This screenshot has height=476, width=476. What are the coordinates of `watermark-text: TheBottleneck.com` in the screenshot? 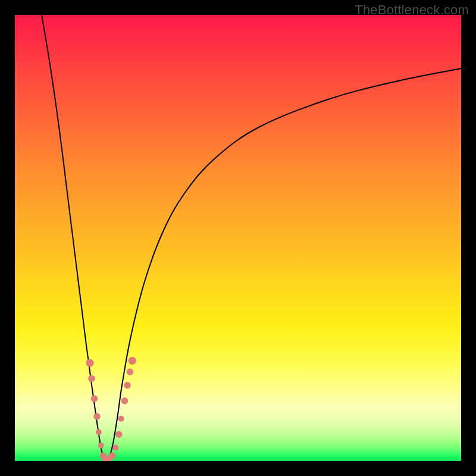 It's located at (412, 10).